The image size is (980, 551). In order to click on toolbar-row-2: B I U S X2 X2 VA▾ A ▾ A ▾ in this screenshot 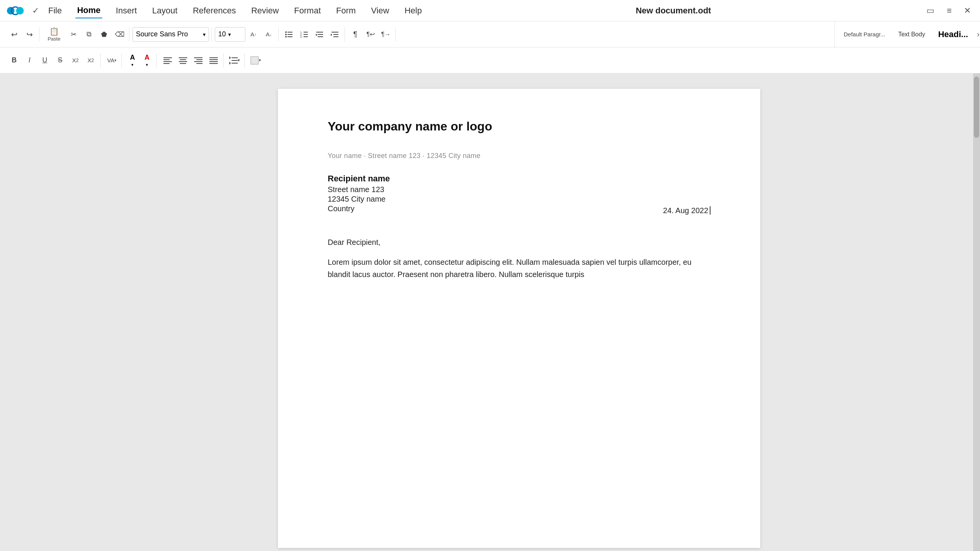, I will do `click(490, 60)`.